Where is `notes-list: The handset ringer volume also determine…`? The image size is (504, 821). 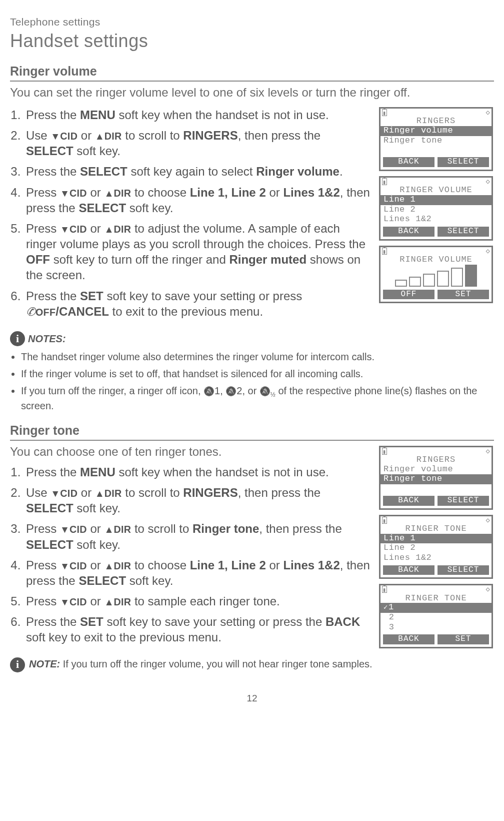
notes-list: The handset ringer volume also determine… is located at coordinates (252, 381).